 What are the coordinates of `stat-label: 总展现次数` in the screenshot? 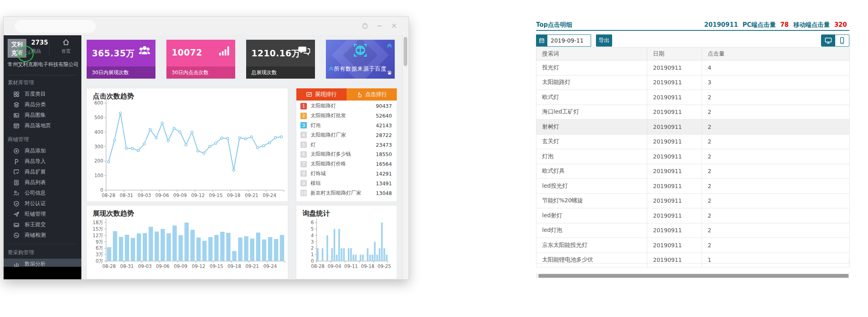 It's located at (281, 73).